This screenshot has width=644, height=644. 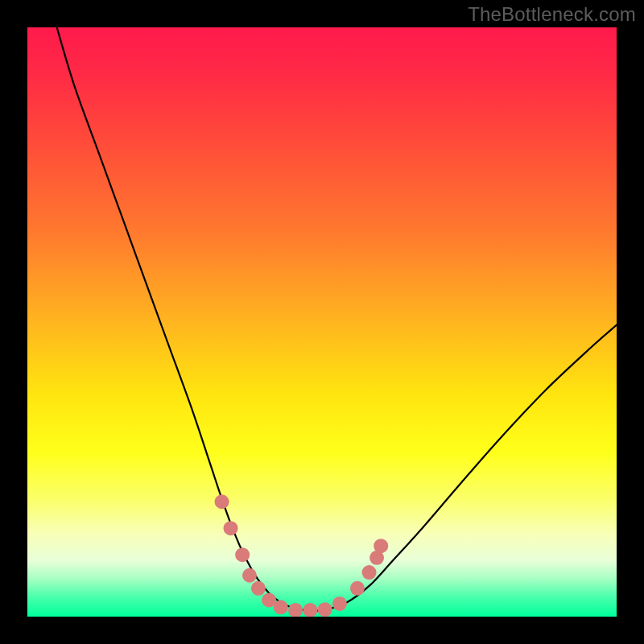 What do you see at coordinates (552, 14) in the screenshot?
I see `watermark-text: TheBottleneck.com` at bounding box center [552, 14].